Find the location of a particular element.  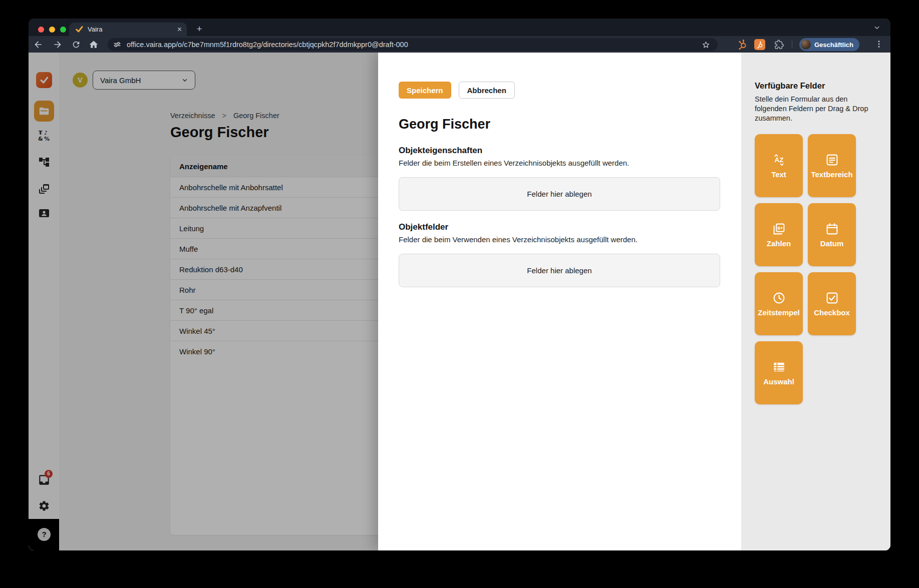

field-card-zeitstempel: Zeitstempel is located at coordinates (779, 304).